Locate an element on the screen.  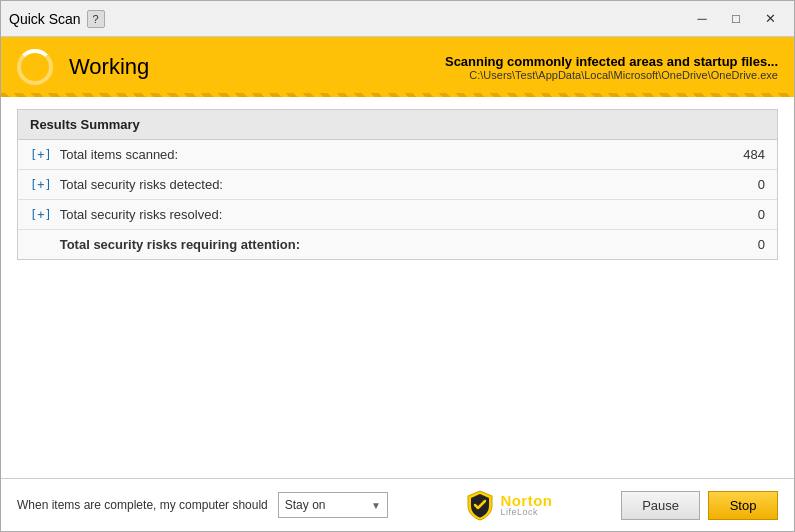
title-bar: Quick Scan ? ─ □ ✕ is located at coordinates (398, 19).